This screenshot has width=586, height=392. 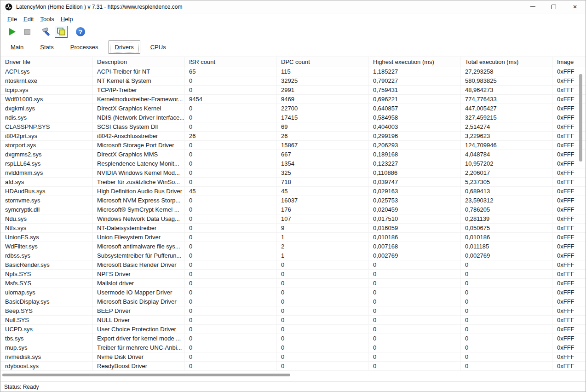 I want to click on table-row: tcpip.sysTCP/IP-Treiber029910,75943148,9…, so click(x=293, y=90).